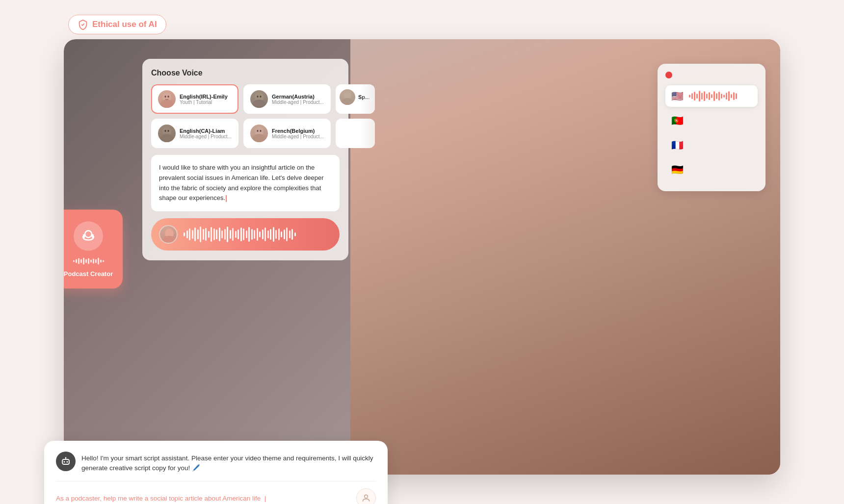 The height and width of the screenshot is (504, 844). I want to click on flag-english: 🇺🇸, so click(677, 96).